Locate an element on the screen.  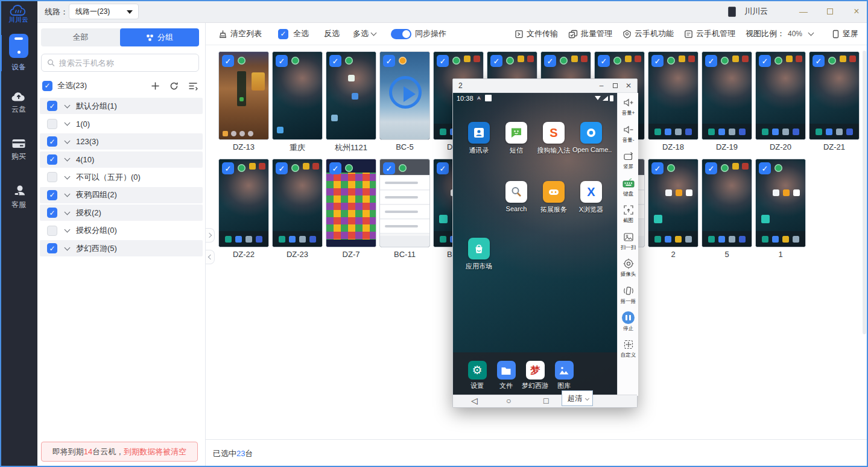
phone-app: Search is located at coordinates (516, 197).